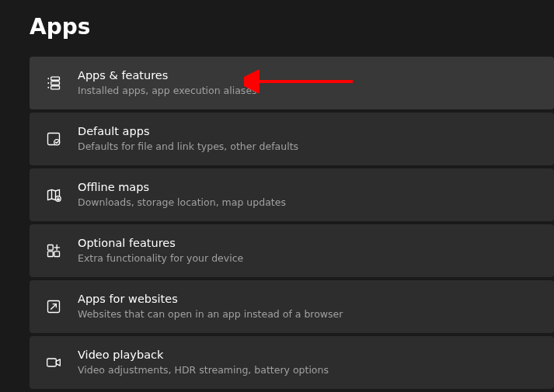  What do you see at coordinates (204, 362) in the screenshot?
I see `item-text: Video playback Video adjustments, HDR st…` at bounding box center [204, 362].